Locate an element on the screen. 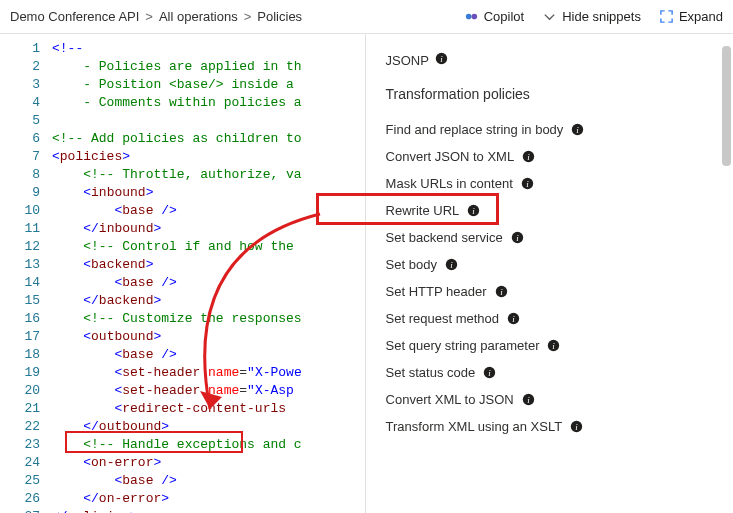 This screenshot has height=513, width=733. policy-item-label: Set query string parameter is located at coordinates (463, 346).